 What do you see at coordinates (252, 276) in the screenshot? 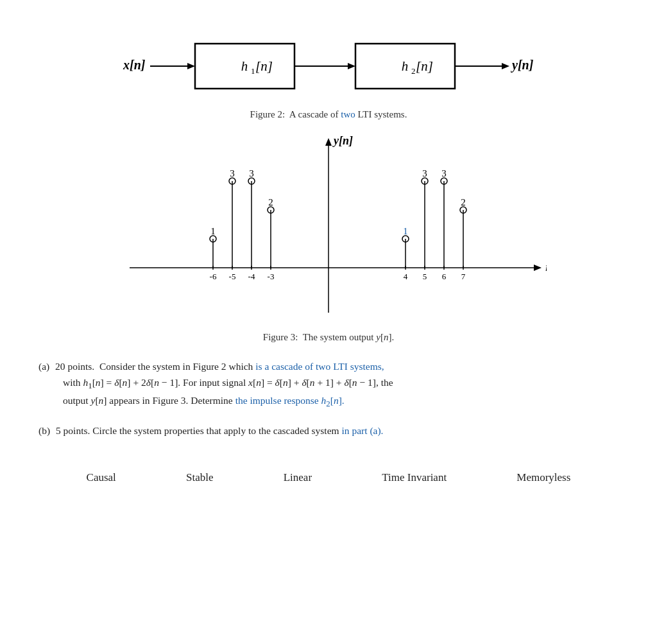
I see `svg-text: -4` at bounding box center [252, 276].